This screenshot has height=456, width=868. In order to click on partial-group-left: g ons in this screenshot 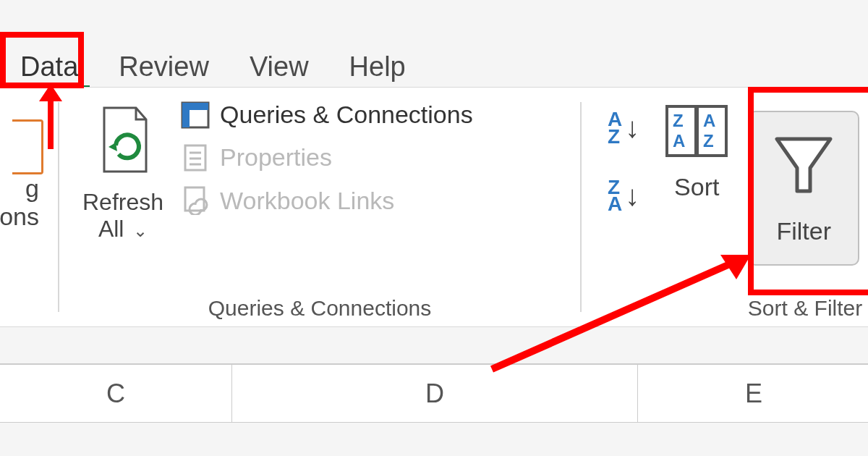, I will do `click(29, 207)`.